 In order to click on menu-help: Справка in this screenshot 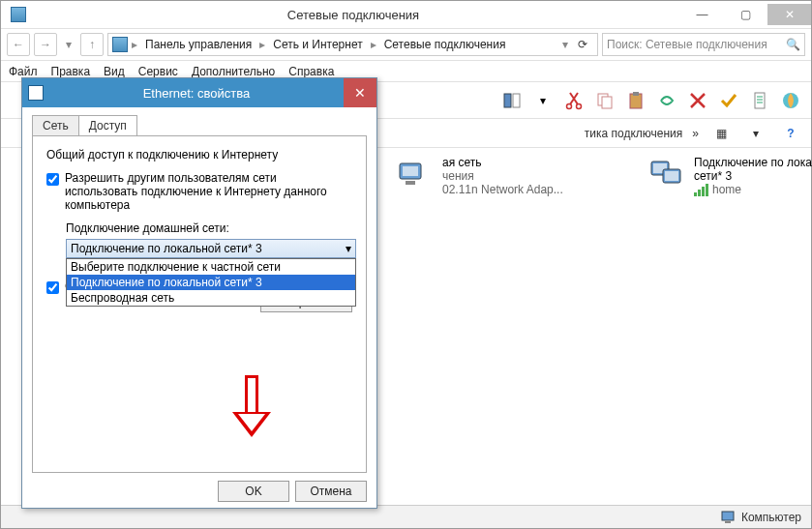, I will do `click(312, 72)`.